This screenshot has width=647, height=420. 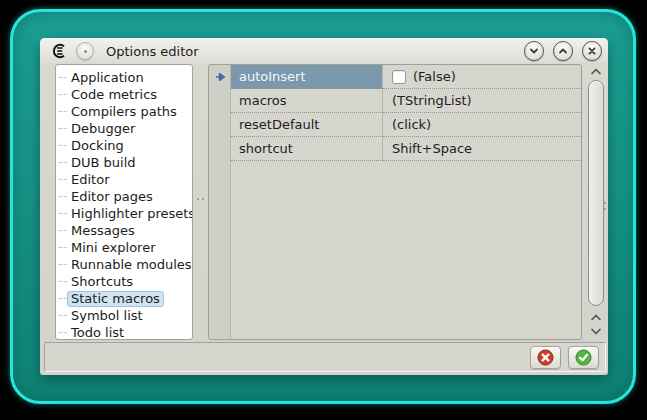 I want to click on sidebar-item-symbol-list: Symbol list, so click(x=124, y=316).